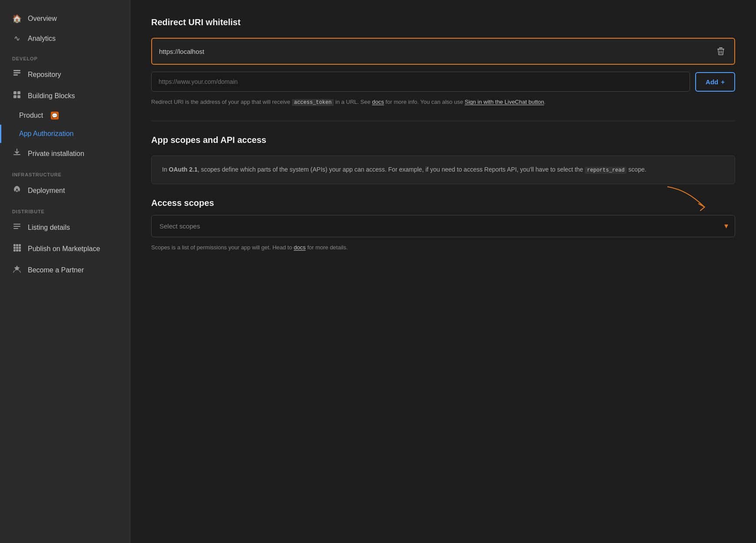 The image size is (756, 543). Describe the element at coordinates (545, 102) in the screenshot. I see `help-text-4: .` at that location.